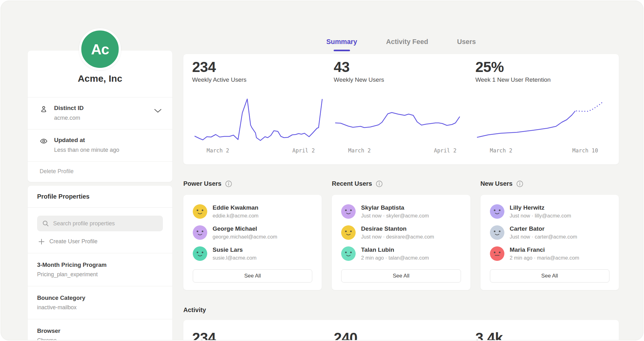  I want to click on distinct-id-label: Distinct ID, so click(69, 108).